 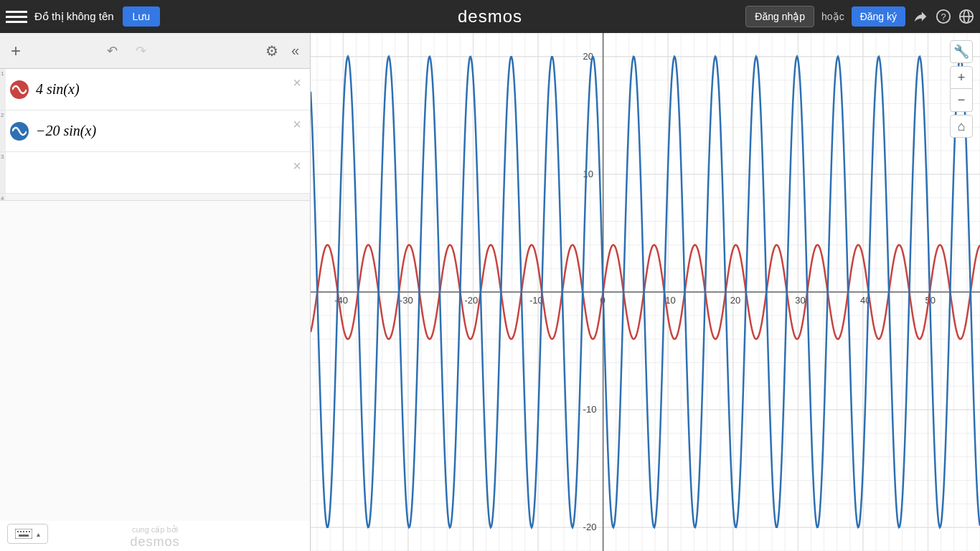 I want to click on expression-number: 2, so click(x=2, y=115).